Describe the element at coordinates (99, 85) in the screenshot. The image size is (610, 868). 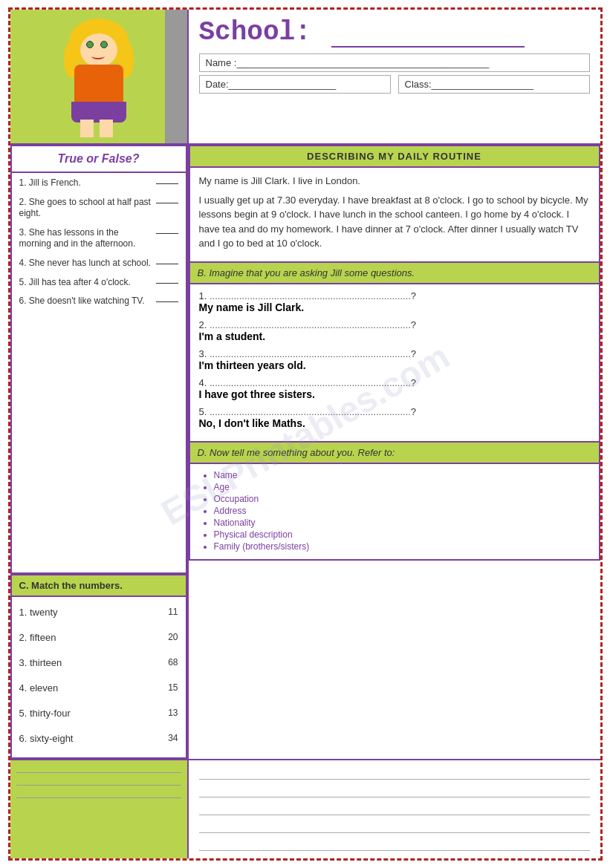
I see `girl-body` at that location.